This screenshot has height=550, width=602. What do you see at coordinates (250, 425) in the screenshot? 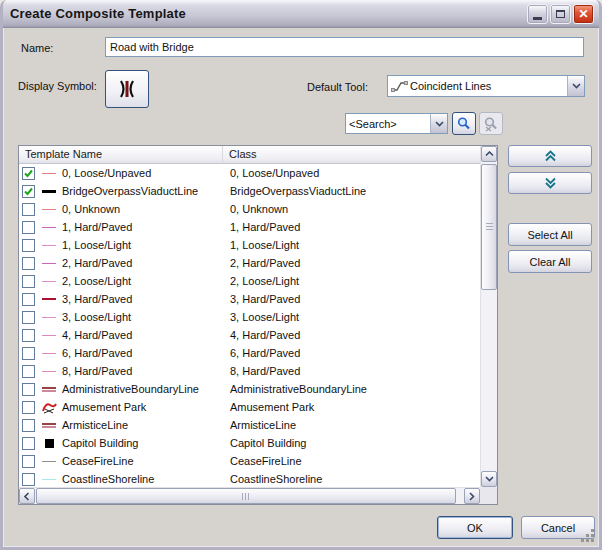
I see `table-row: ArmisticeLineArmisticeLine` at bounding box center [250, 425].